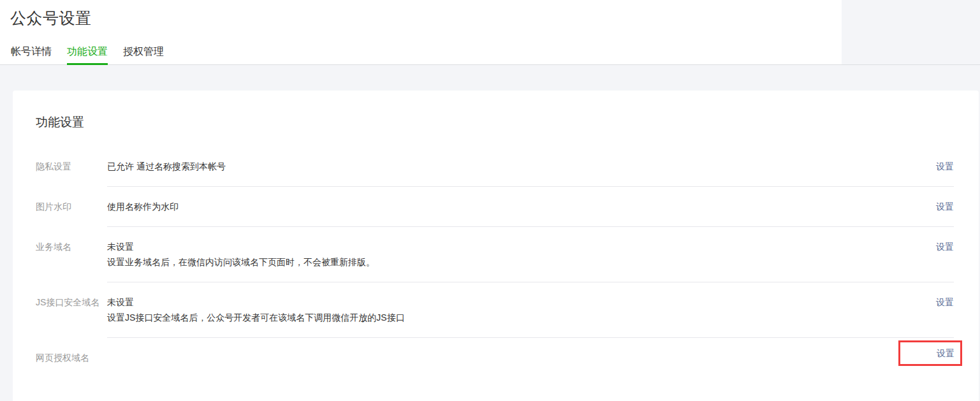 This screenshot has width=980, height=401. I want to click on setting-row-image-watermark: 图片水印 使用名称作为水印 设置, so click(495, 207).